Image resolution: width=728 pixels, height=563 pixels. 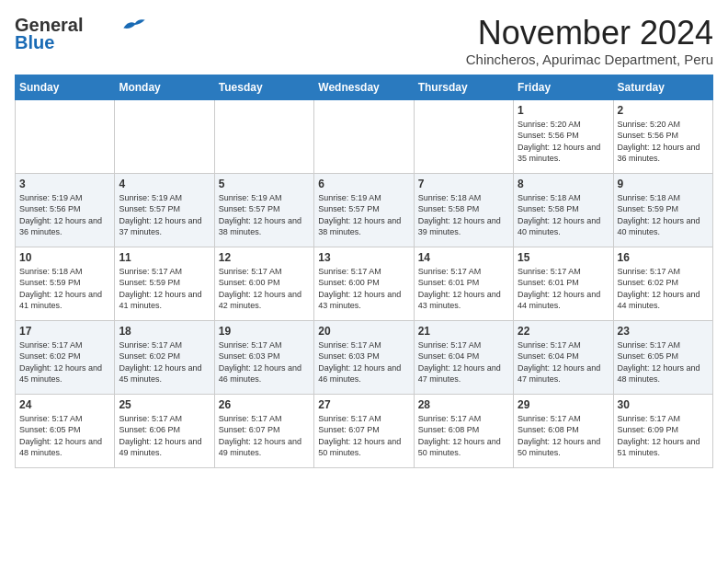 I want to click on day-info: Sunrise: 5:17 AM Sunset: 6:03 PM Dayligh…, so click(x=265, y=362).